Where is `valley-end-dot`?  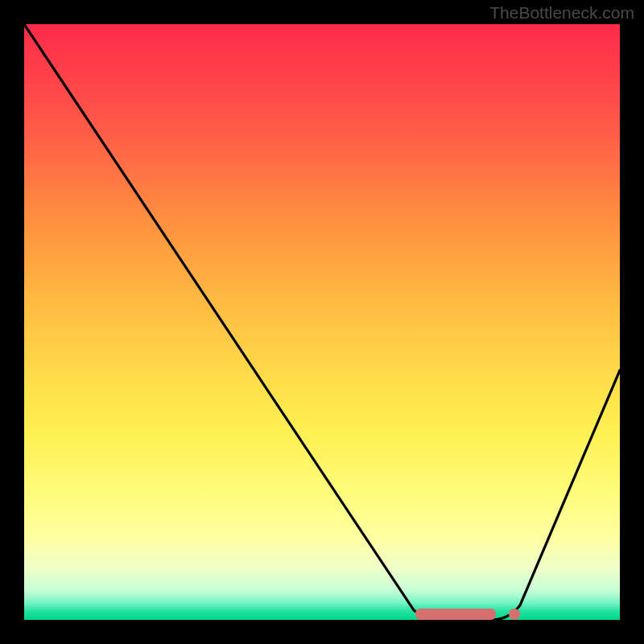
valley-end-dot is located at coordinates (514, 614).